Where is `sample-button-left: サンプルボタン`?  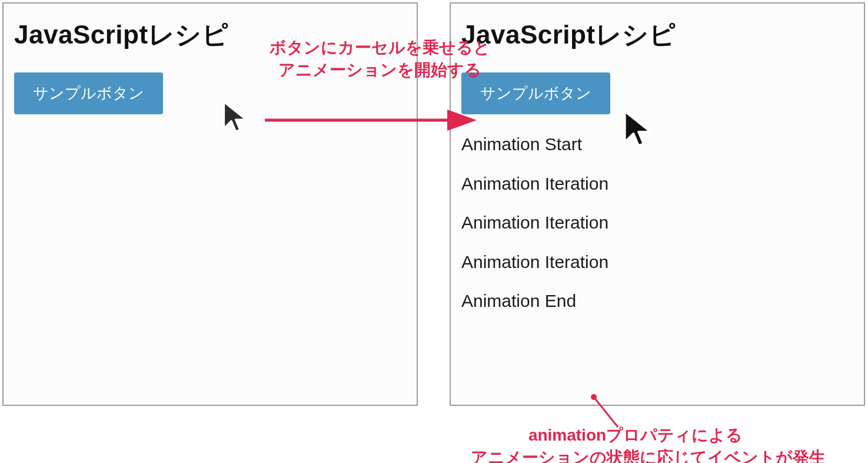 sample-button-left: サンプルボタン is located at coordinates (88, 93).